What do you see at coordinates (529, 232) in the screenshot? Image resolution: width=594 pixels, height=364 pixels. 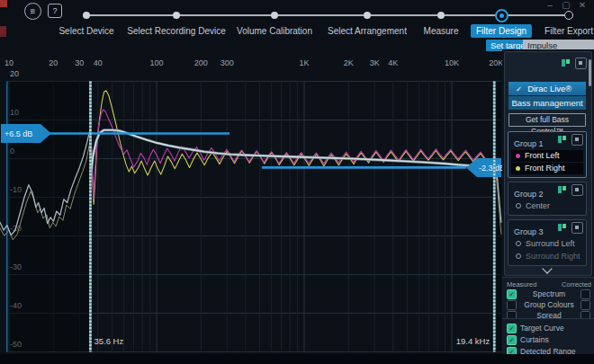 I see `group-name: Group 3` at bounding box center [529, 232].